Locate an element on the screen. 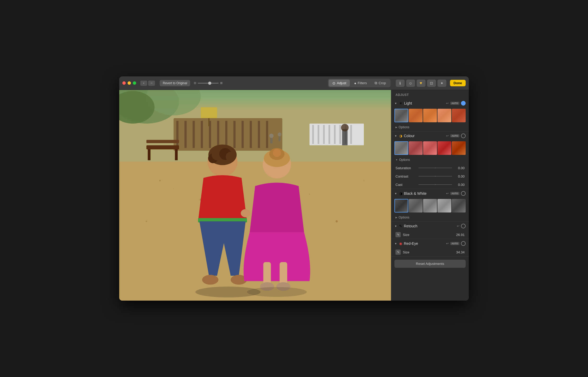 The image size is (588, 377). colour-toggle is located at coordinates (463, 136).